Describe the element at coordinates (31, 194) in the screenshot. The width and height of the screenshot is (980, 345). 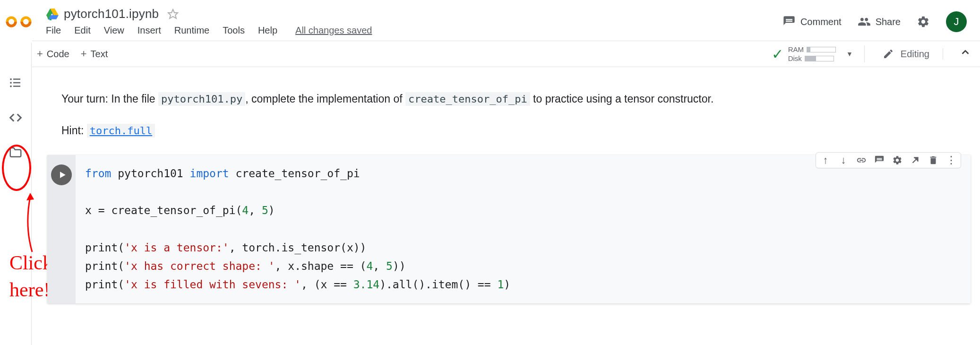
I see `sidebar-divider` at that location.